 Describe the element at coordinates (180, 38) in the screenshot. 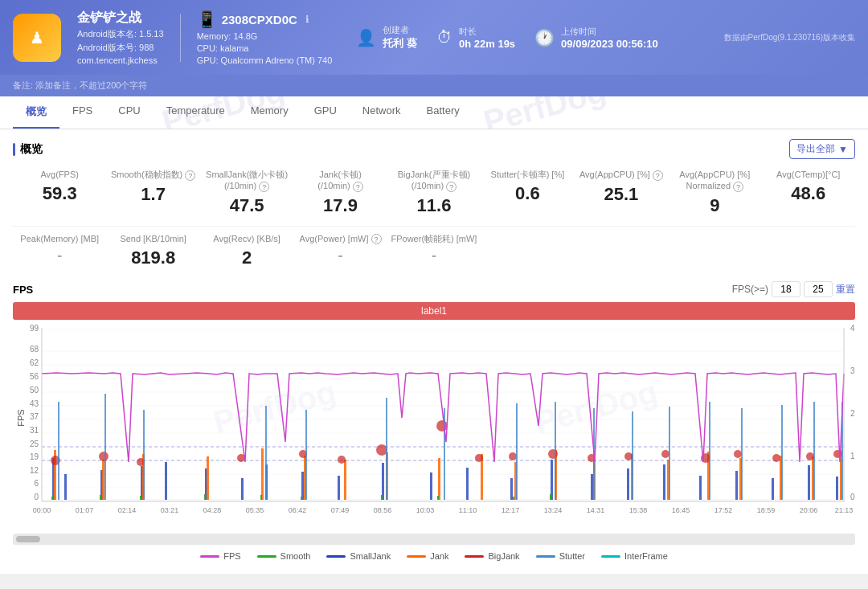

I see `header-divider` at that location.